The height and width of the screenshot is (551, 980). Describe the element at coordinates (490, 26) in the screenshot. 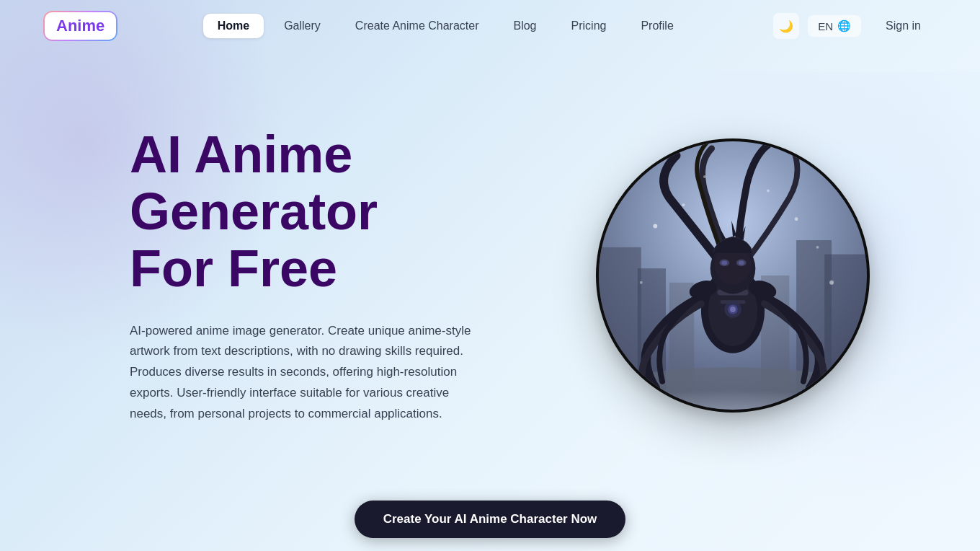

I see `navbar: Anime Home Gallery Create Anime Characte…` at that location.